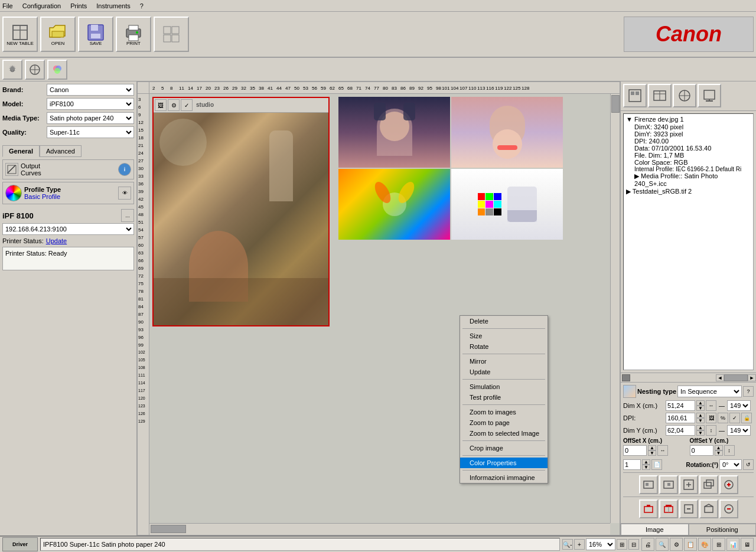 Image resolution: width=756 pixels, height=552 pixels. What do you see at coordinates (689, 242) in the screenshot?
I see `file-tree: ▼ Firenze dev.jpg 1 DimX: 3240 pixel Dim…` at bounding box center [689, 242].